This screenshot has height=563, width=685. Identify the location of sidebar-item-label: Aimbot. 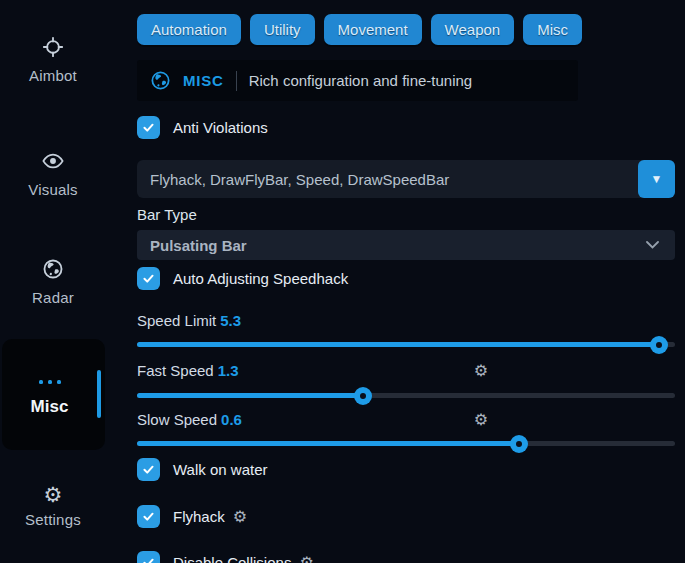
(53, 76).